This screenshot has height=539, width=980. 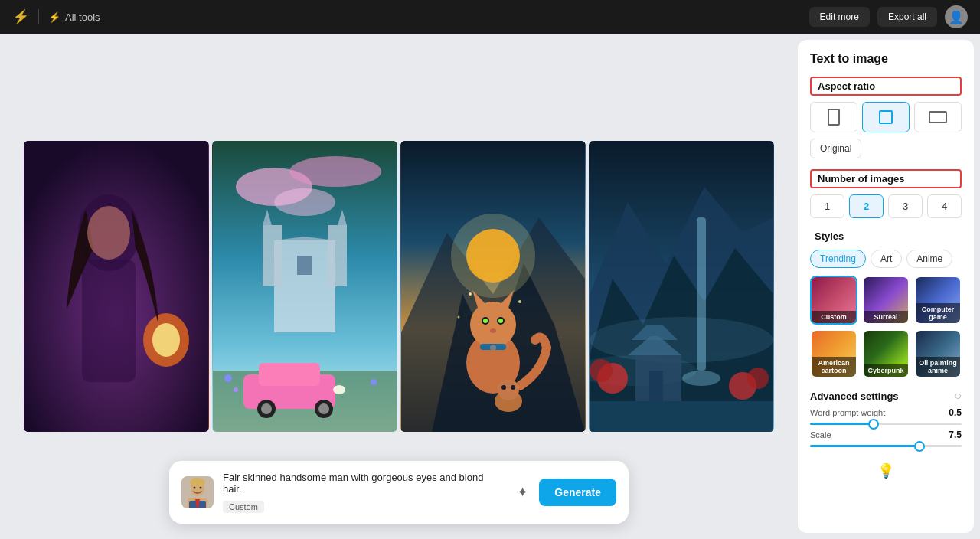 What do you see at coordinates (886, 118) in the screenshot?
I see `aspect-ratio-section: Aspect ratio Original` at bounding box center [886, 118].